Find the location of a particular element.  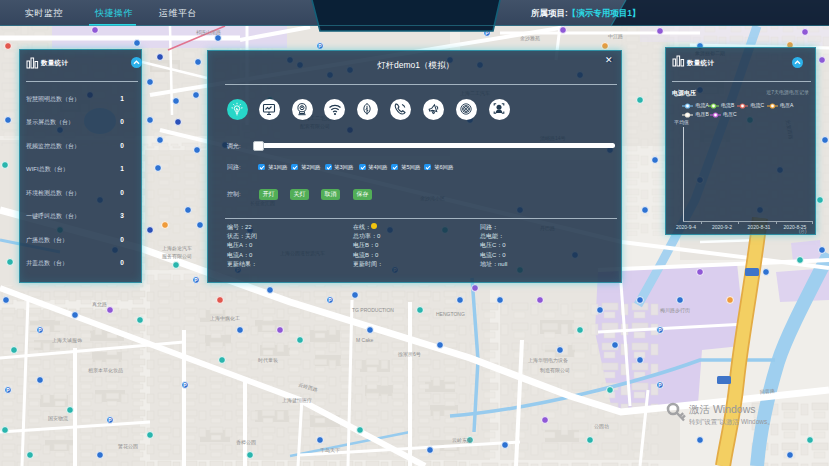

svg-text: 上海中旗化工 is located at coordinates (225, 318).